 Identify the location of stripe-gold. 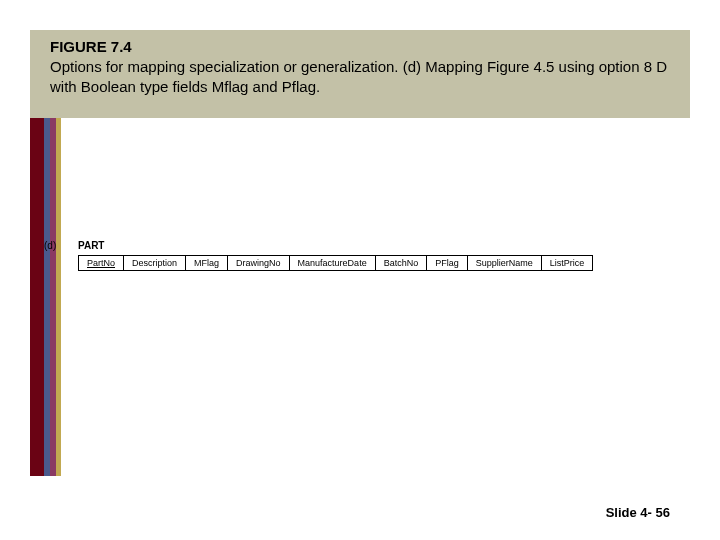
(58, 297).